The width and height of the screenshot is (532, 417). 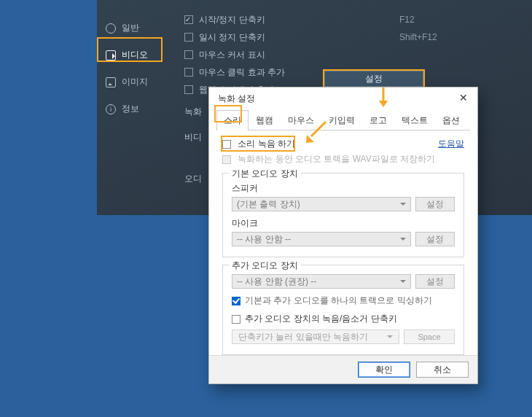 I want to click on mix-checkbox-row: 기본과 추가 오디오를 하나의 트랙으로 믹싱하기, so click(x=343, y=300).